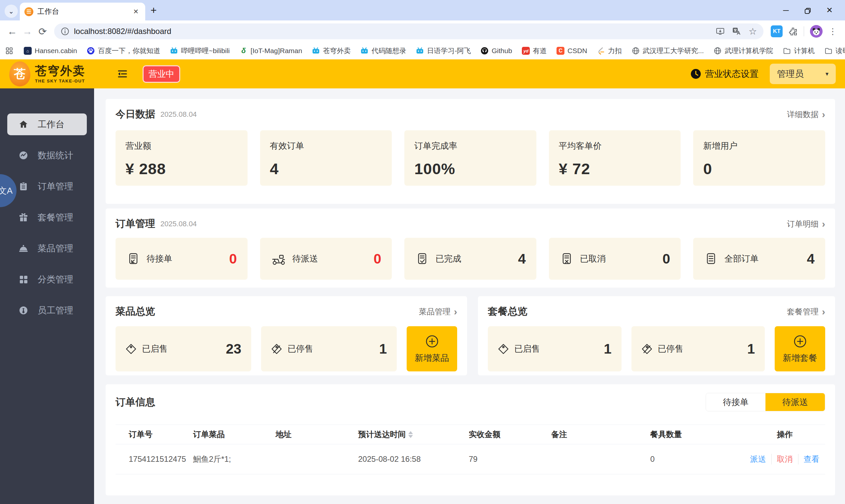 The width and height of the screenshot is (845, 504). I want to click on order-card-all: 全部订单 4, so click(759, 259).